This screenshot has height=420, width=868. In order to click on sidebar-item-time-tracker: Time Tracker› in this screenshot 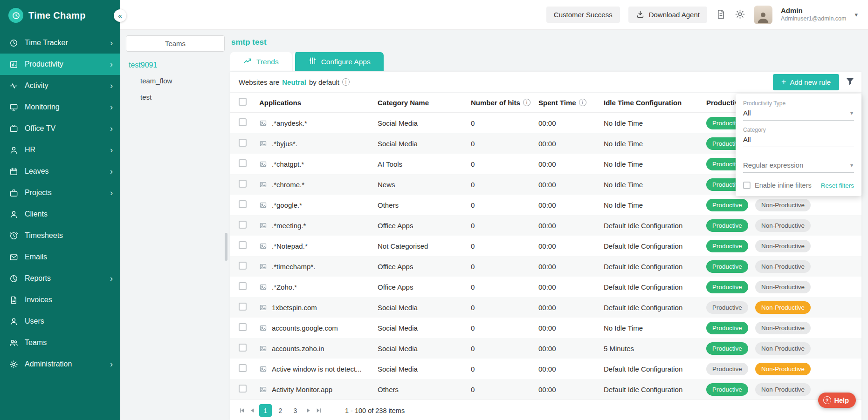, I will do `click(60, 43)`.